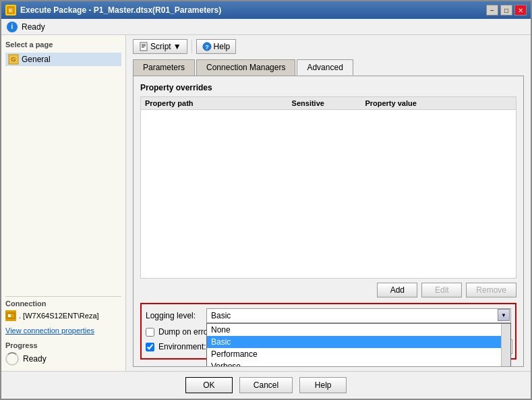 This screenshot has height=400, width=532. What do you see at coordinates (323, 385) in the screenshot?
I see `bottom-help-button: Help` at bounding box center [323, 385].